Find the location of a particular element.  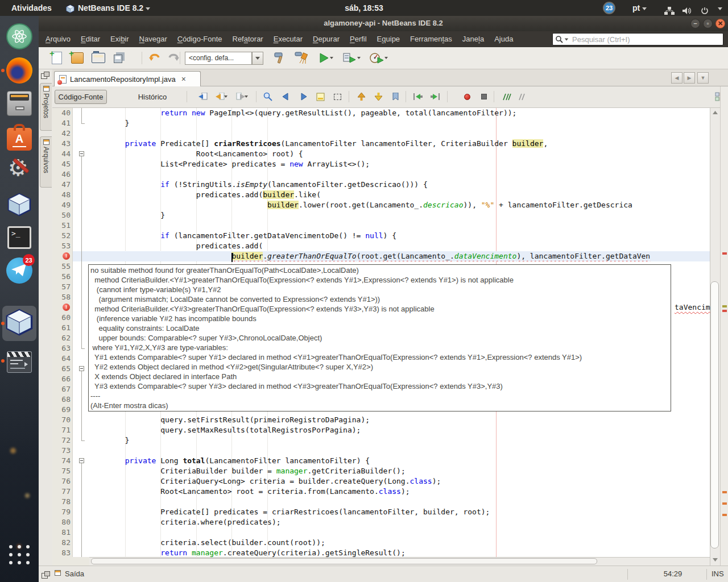

macro-record-icon is located at coordinates (467, 97).